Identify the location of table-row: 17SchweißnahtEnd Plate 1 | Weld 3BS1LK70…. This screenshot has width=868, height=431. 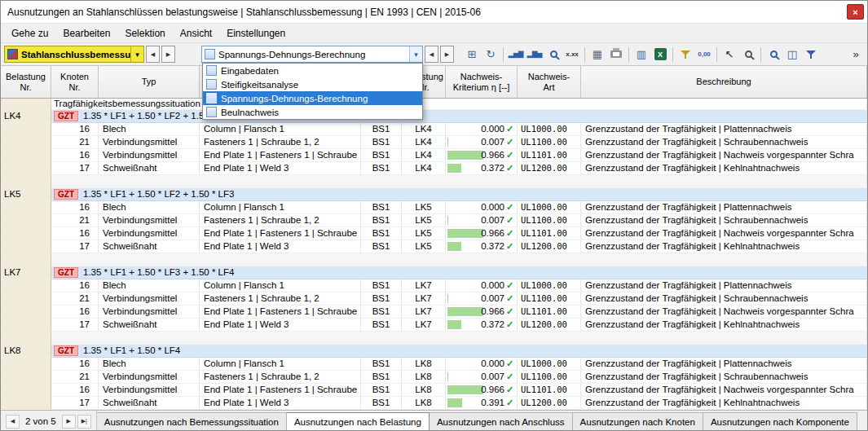
(434, 325).